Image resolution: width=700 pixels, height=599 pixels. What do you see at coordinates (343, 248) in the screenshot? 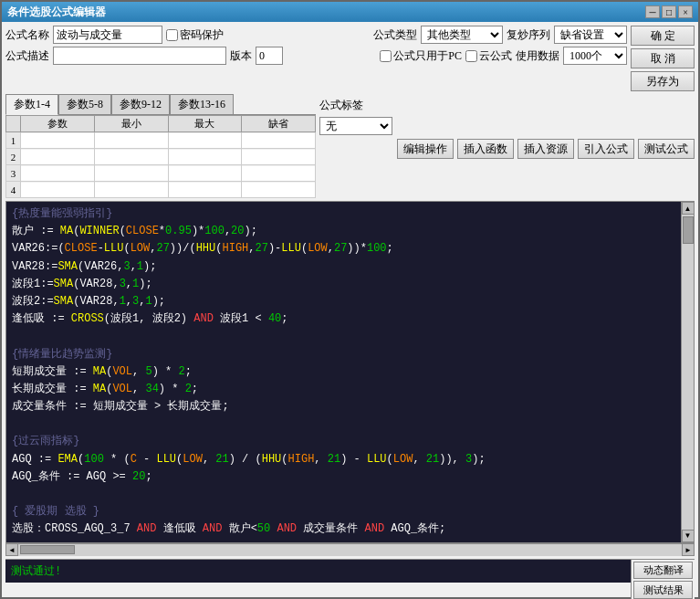
I see `code-line: VAR26:=(CLOSE-LLU(LOW,27))/(HHU(HIGH,27)…` at bounding box center [343, 248].